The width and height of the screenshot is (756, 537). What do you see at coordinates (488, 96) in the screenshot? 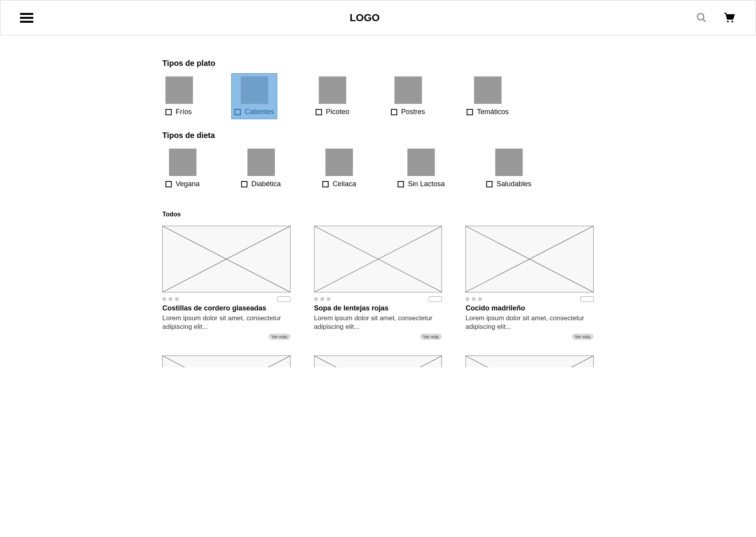
I see `filter-tematicos: Temáticos` at bounding box center [488, 96].